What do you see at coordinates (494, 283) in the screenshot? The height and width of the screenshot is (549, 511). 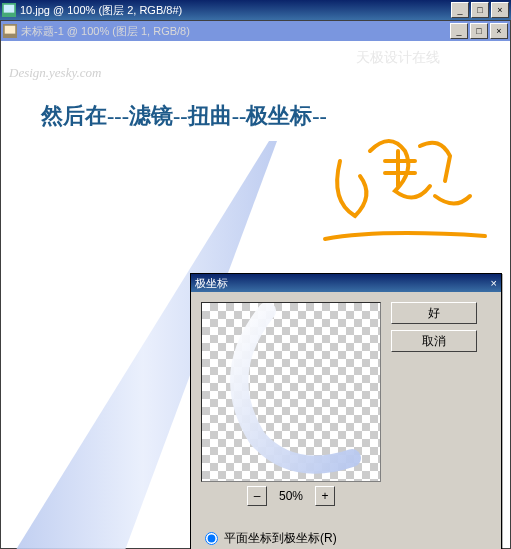 I see `dialog-close-button: ×` at bounding box center [494, 283].